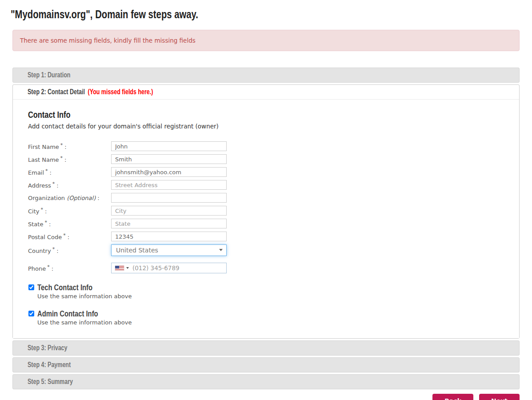 Image resolution: width=532 pixels, height=400 pixels. I want to click on phone-input, so click(178, 268).